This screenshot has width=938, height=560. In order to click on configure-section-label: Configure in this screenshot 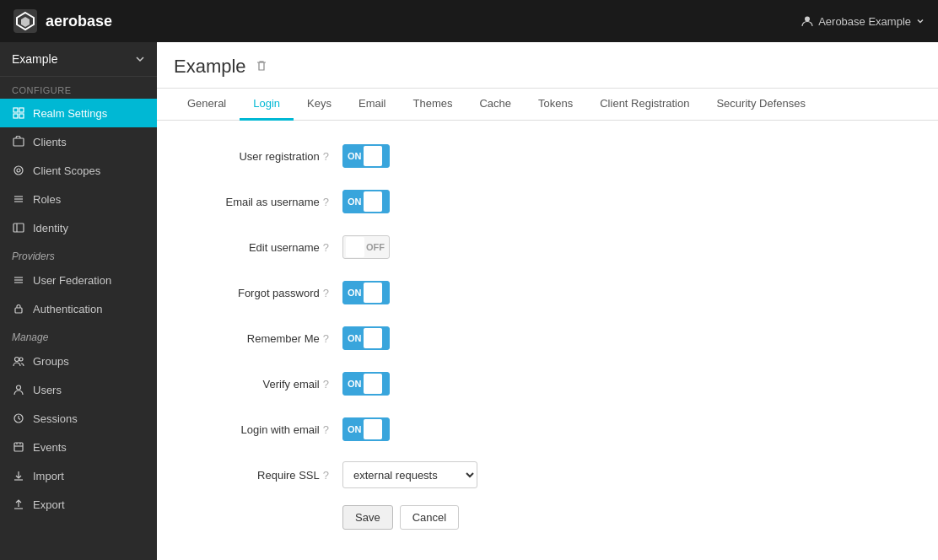, I will do `click(78, 88)`.